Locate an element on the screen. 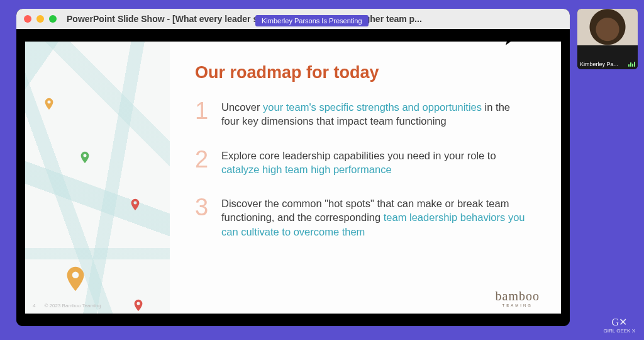  highlight-text: catalyze high team high performance is located at coordinates (307, 169).